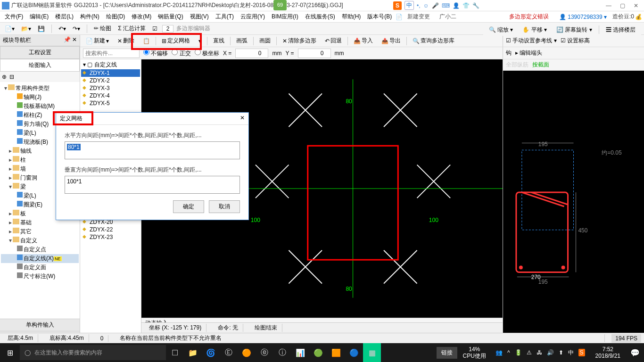 Image resolution: width=644 pixels, height=362 pixels. Describe the element at coordinates (264, 353) in the screenshot. I see `taskbar-edge-icon: ⓔ` at that location.